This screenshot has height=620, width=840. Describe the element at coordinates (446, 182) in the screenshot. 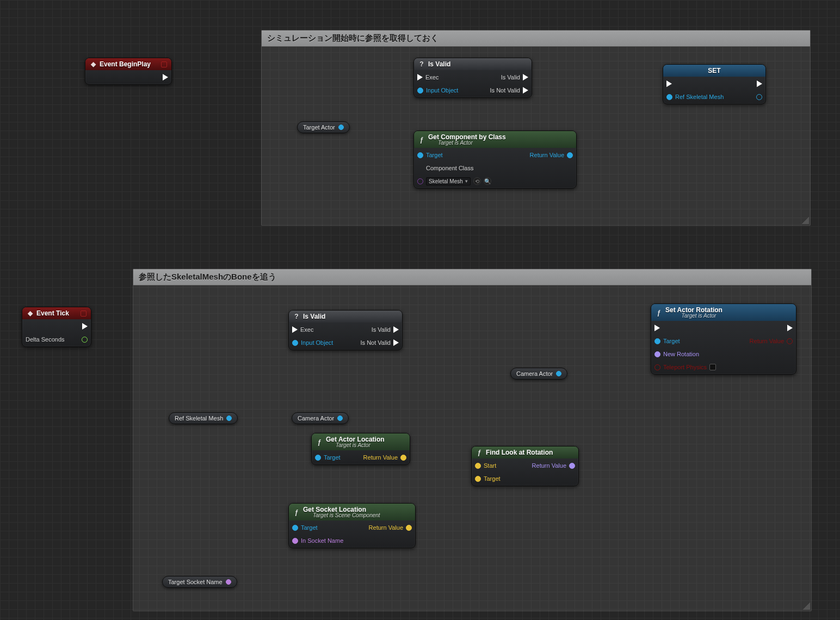

I see `class-value: Skeletal Mesh` at that location.